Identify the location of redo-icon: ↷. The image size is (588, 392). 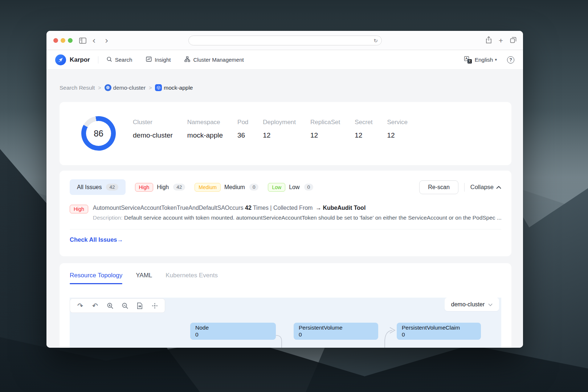
(80, 306).